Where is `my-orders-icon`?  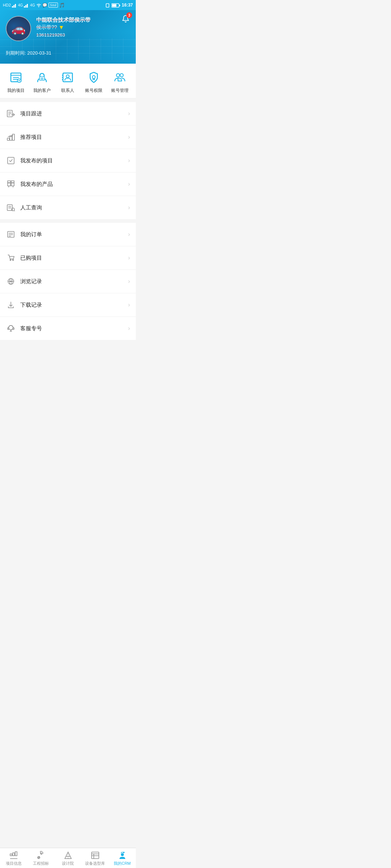
my-orders-icon is located at coordinates (11, 234).